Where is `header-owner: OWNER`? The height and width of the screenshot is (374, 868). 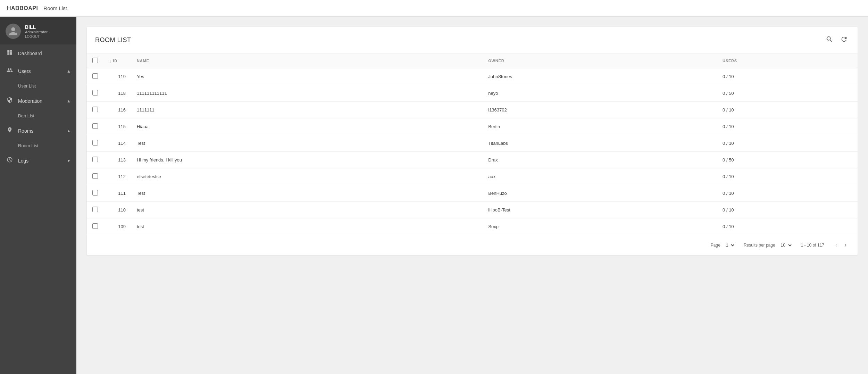
header-owner: OWNER is located at coordinates (600, 61).